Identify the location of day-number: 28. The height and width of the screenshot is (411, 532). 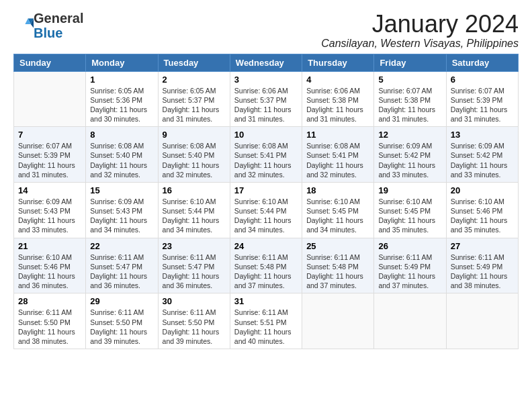
(50, 301).